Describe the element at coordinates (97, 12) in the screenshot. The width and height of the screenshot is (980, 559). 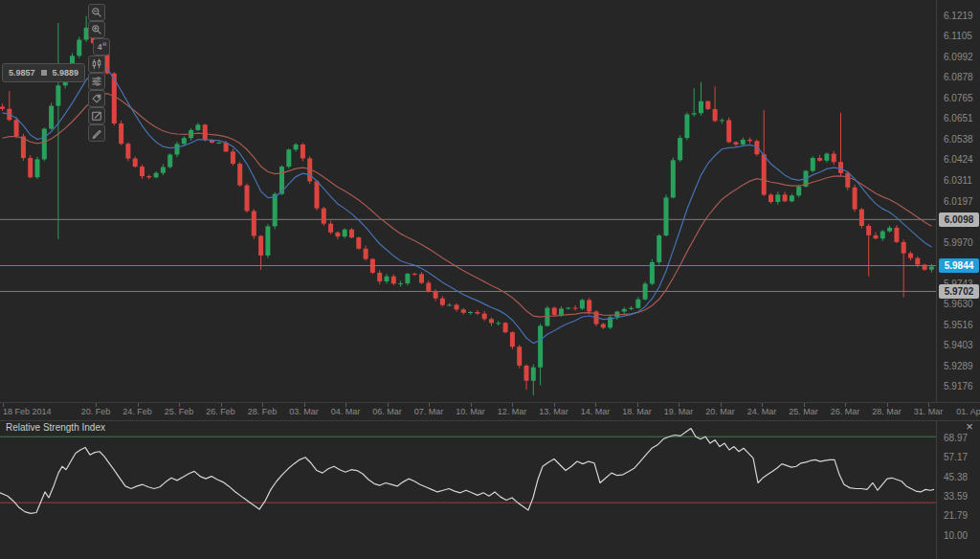
I see `zoom-out-button` at that location.